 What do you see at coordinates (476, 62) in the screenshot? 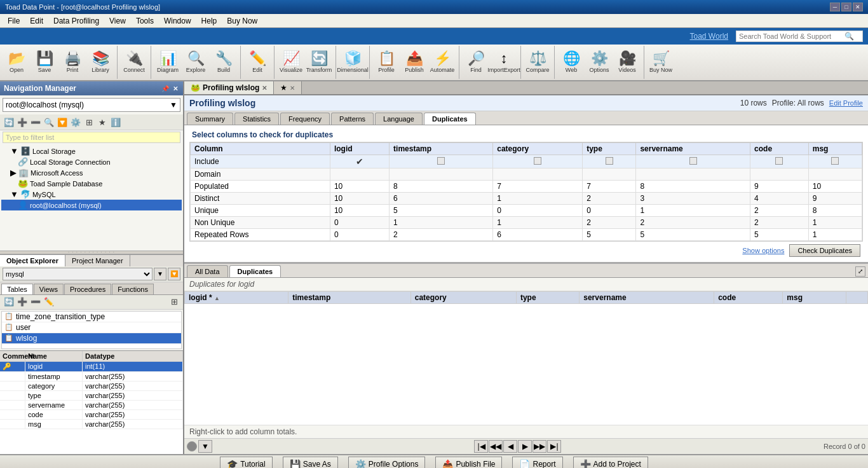
I see `find-button: 🔎Find` at bounding box center [476, 62].